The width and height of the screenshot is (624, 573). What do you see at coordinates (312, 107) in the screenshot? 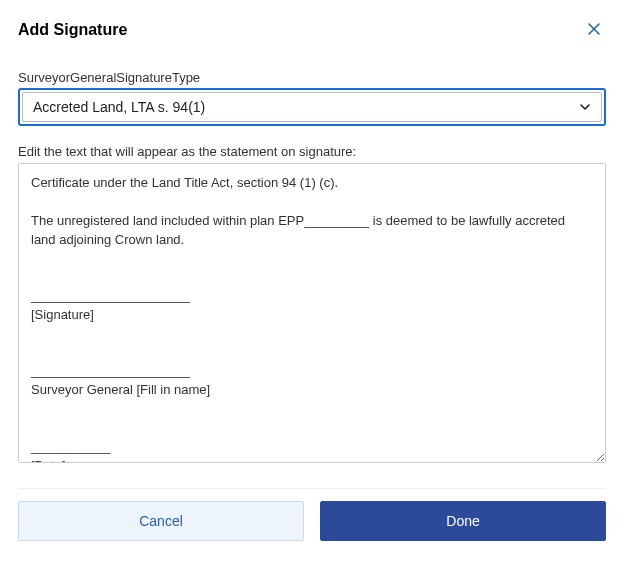
I see `signature-type-select: Accreted Land, LTA s. 94(1)` at bounding box center [312, 107].